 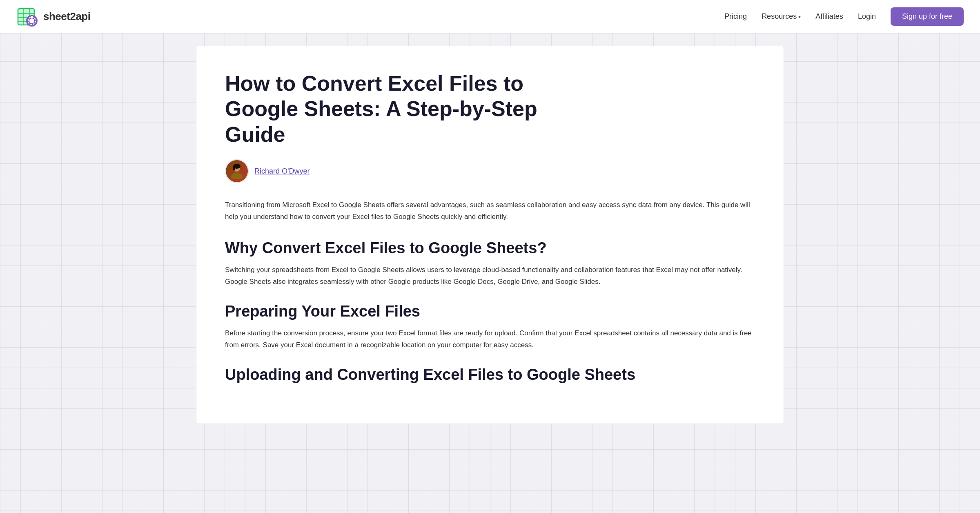 I want to click on avatar-image, so click(x=237, y=171).